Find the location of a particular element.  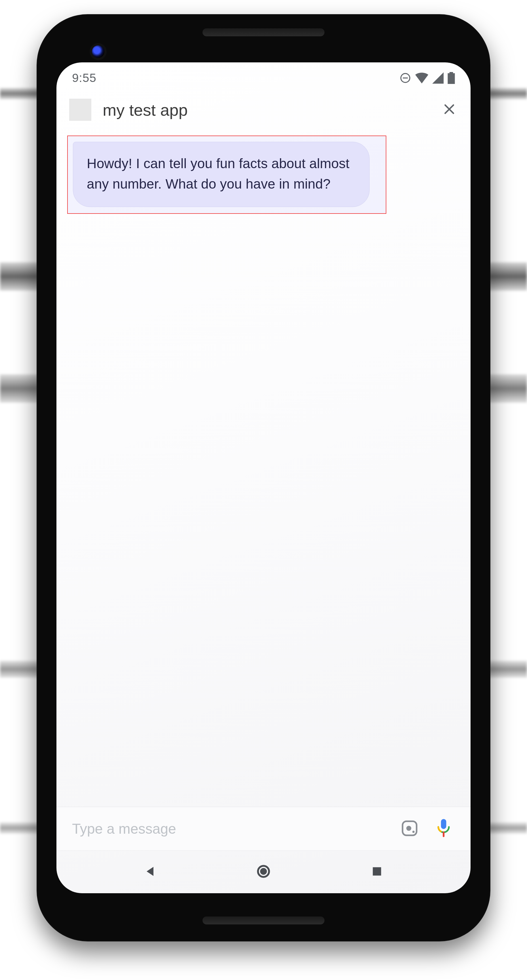

close-button is located at coordinates (449, 110).